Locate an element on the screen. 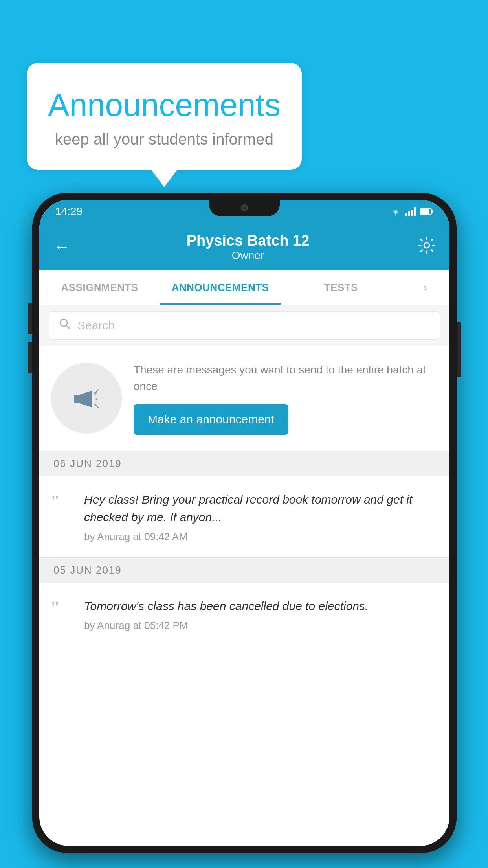  tabs-bar: ASSIGNMENTS ANNOUNCEMENTS TESTS › is located at coordinates (244, 288).